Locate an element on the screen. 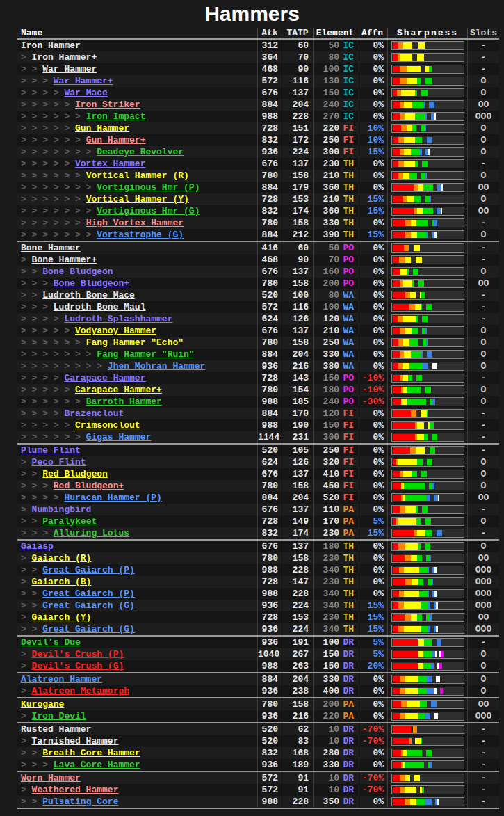  weapon-link: Lava Core Hammer is located at coordinates (97, 765).